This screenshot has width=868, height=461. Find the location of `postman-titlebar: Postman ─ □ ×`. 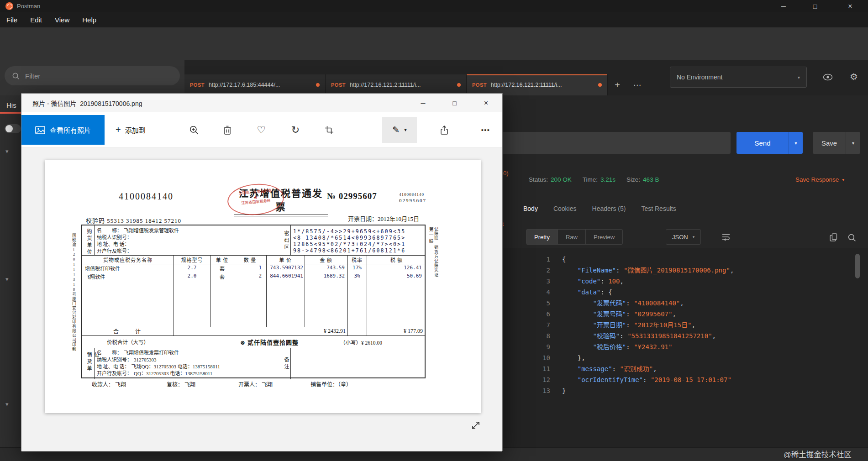

postman-titlebar: Postman ─ □ × is located at coordinates (434, 6).